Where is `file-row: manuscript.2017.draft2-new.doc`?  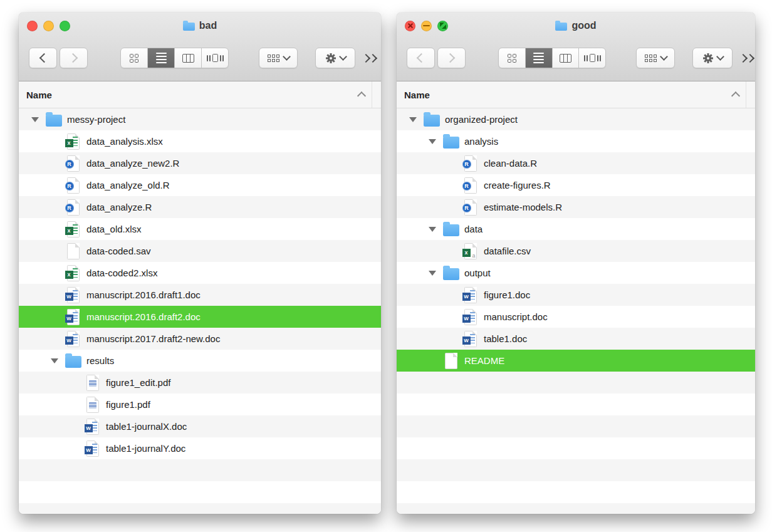
file-row: manuscript.2017.draft2-new.doc is located at coordinates (200, 338).